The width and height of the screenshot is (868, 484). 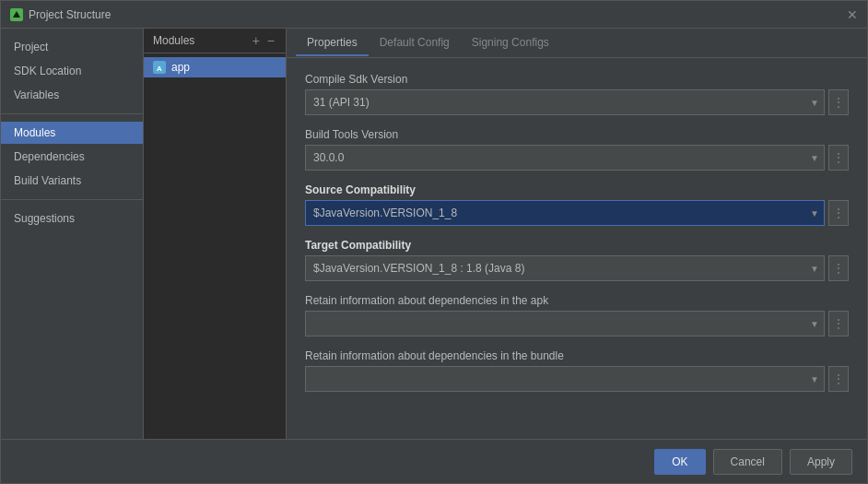 I want to click on action-btn-target-compat: ⋮, so click(x=839, y=268).